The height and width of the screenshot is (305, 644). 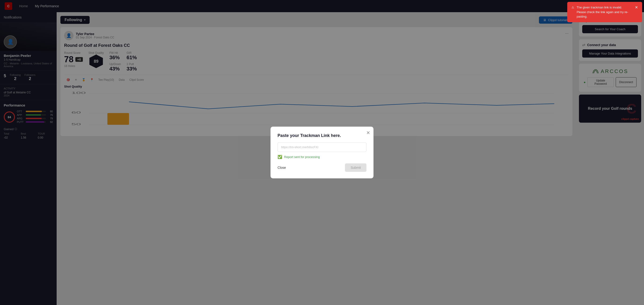 I want to click on modal-actions: Close Submit, so click(x=322, y=168).